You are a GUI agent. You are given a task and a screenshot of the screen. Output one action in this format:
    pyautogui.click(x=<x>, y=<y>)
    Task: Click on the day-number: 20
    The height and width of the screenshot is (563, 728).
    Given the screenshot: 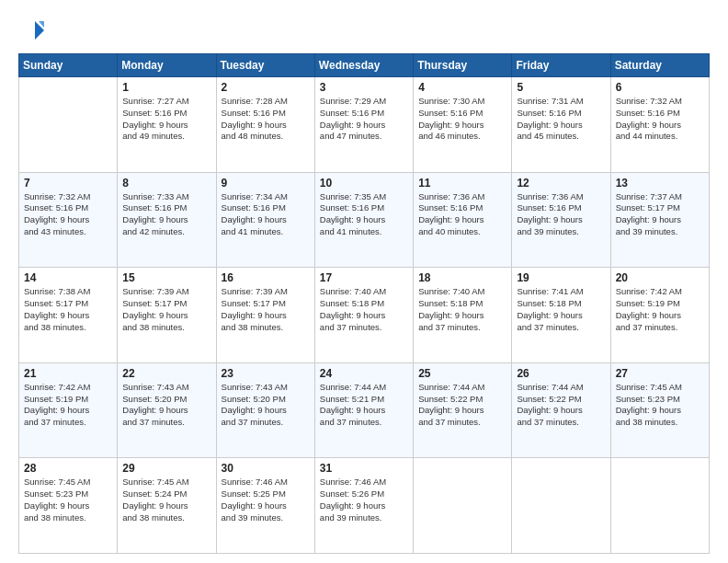 What is the action you would take?
    pyautogui.click(x=660, y=278)
    